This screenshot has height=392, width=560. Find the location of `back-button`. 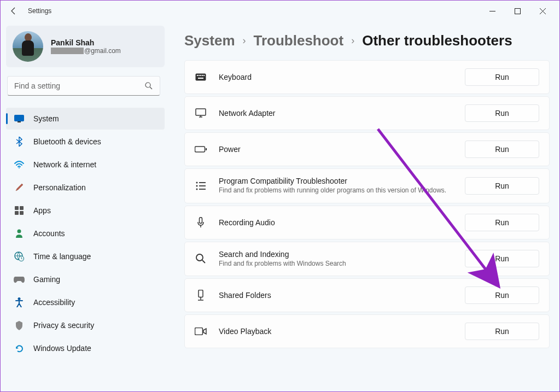

back-button is located at coordinates (14, 11).